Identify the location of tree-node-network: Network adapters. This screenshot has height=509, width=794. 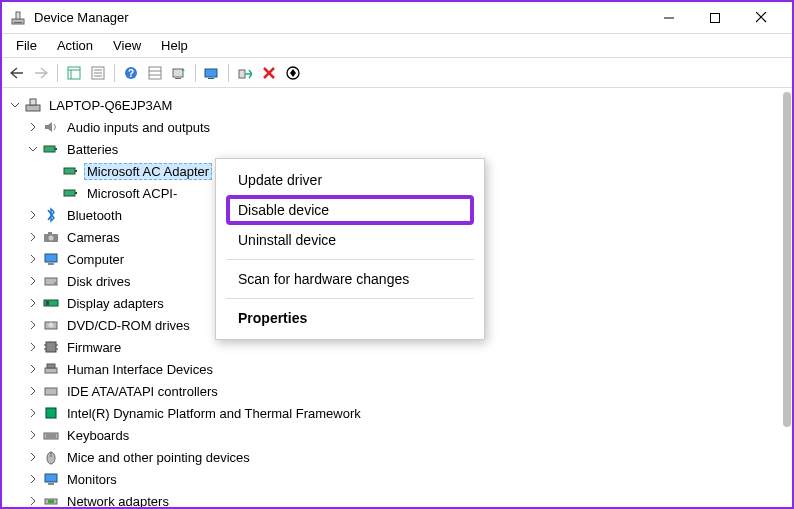
(398, 498).